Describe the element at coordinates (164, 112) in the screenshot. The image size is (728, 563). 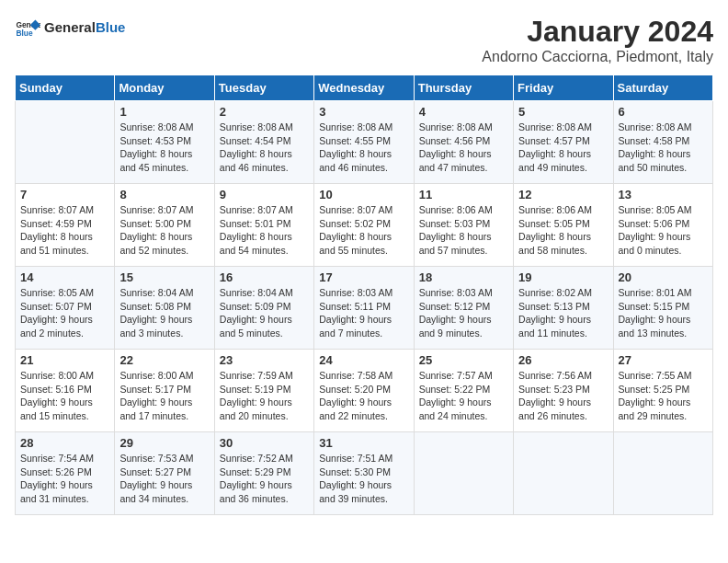
I see `day-number: 1` at that location.